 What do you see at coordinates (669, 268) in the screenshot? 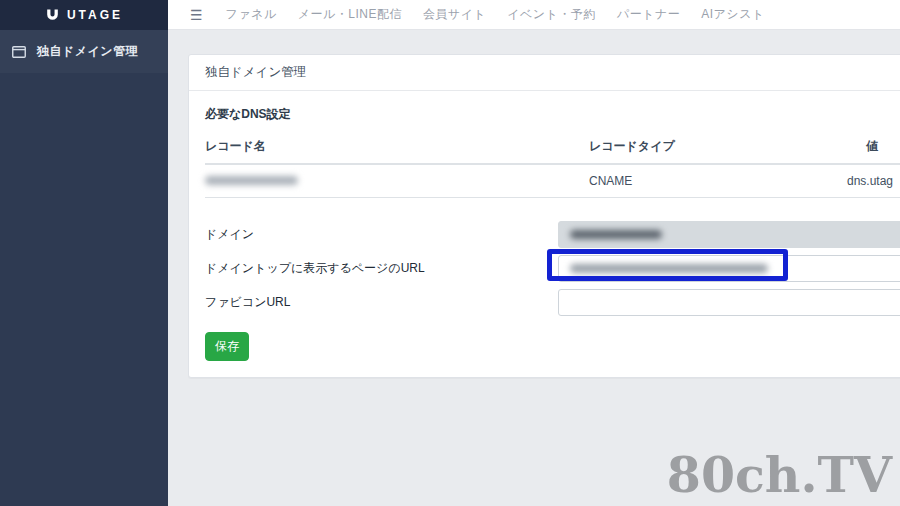
I see `redacted-url-value` at bounding box center [669, 268].